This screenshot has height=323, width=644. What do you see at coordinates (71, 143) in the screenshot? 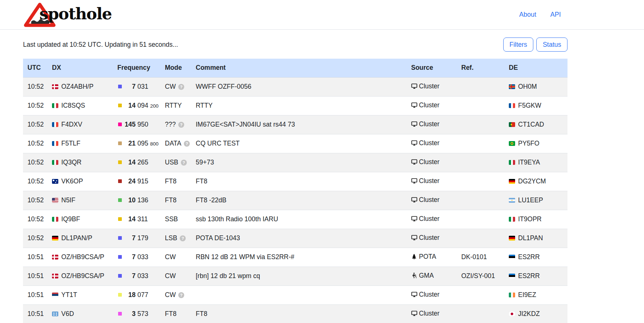
I see `dx-callsign: F5TLF` at bounding box center [71, 143].